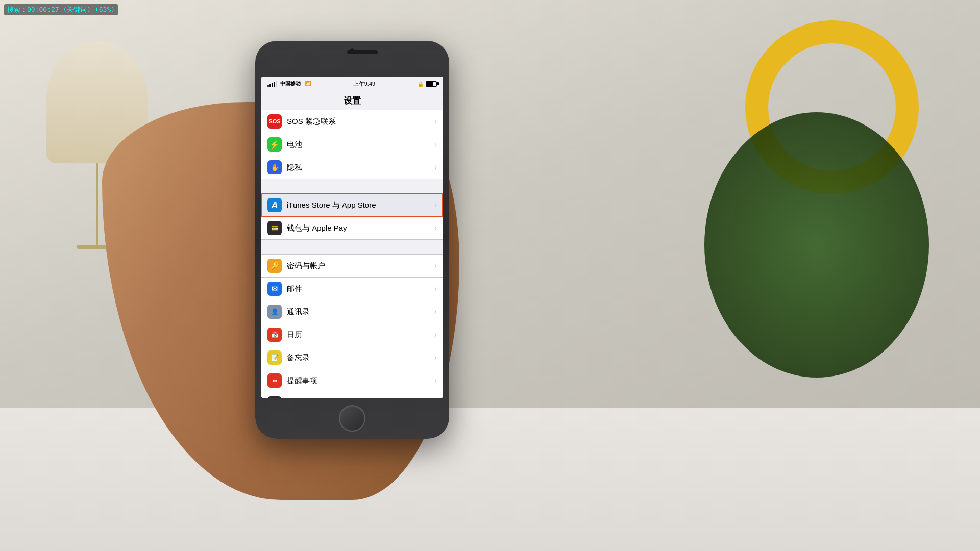 Image resolution: width=980 pixels, height=551 pixels. I want to click on phone-screen: 中国移动 📶 上午9:49 🔒 设置, so click(352, 237).